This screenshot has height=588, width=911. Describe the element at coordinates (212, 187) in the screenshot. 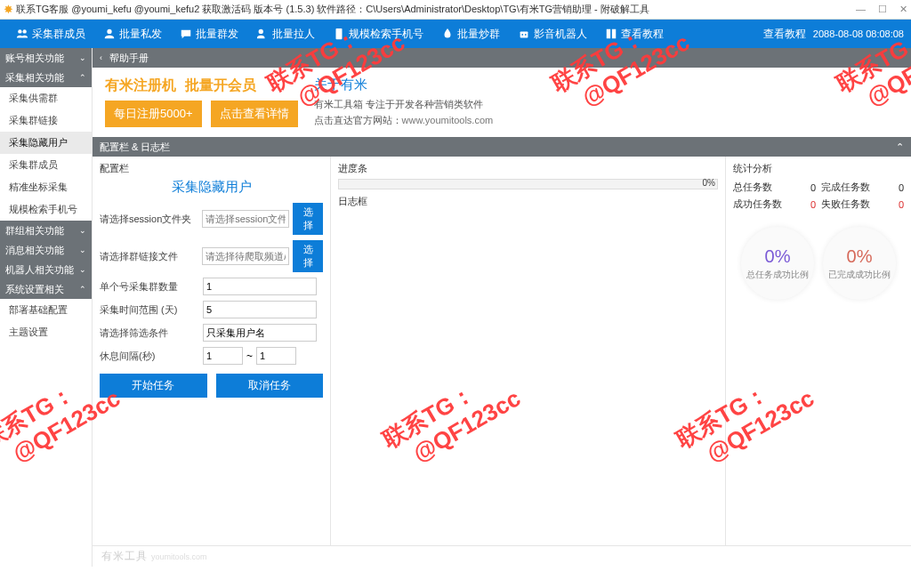

I see `panel-title: 采集隐藏用户` at that location.